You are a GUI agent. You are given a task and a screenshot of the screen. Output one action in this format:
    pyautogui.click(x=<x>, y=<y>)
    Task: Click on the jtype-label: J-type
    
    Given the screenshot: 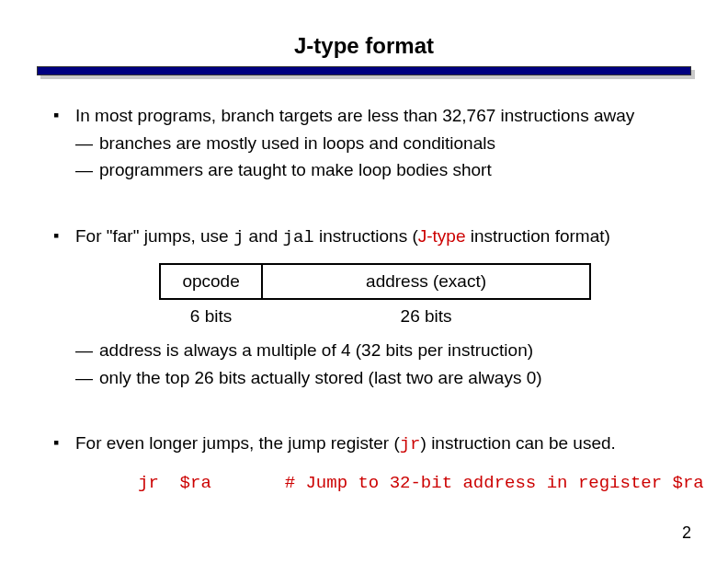 What is the action you would take?
    pyautogui.click(x=442, y=236)
    